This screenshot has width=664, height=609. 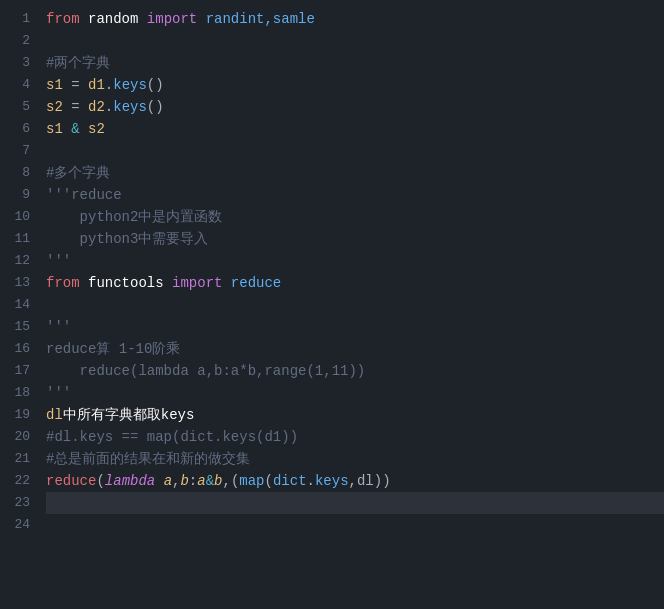 I want to click on code-token: reduce算 1-10阶乘, so click(x=113, y=349).